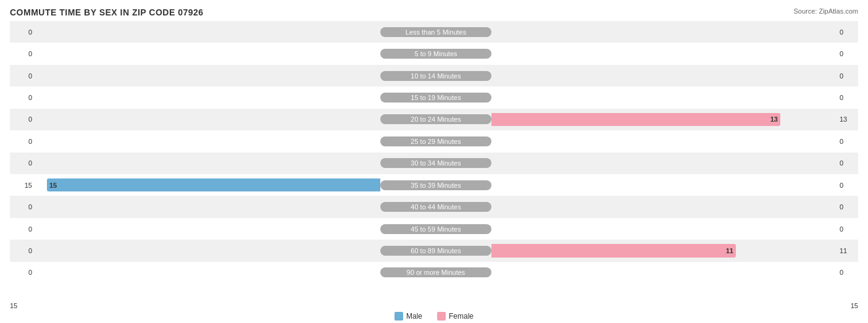  Describe the element at coordinates (214, 185) in the screenshot. I see `bar-male: 15` at that location.